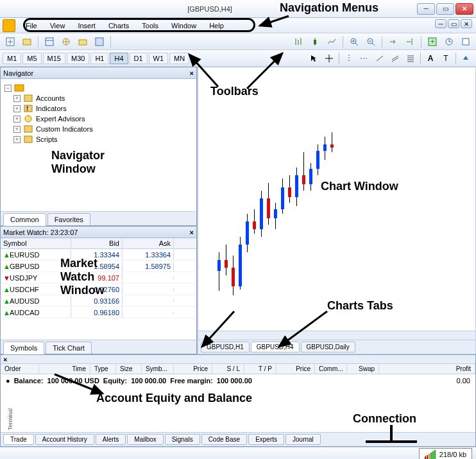  I want to click on timeframe-w1: W1, so click(159, 58).